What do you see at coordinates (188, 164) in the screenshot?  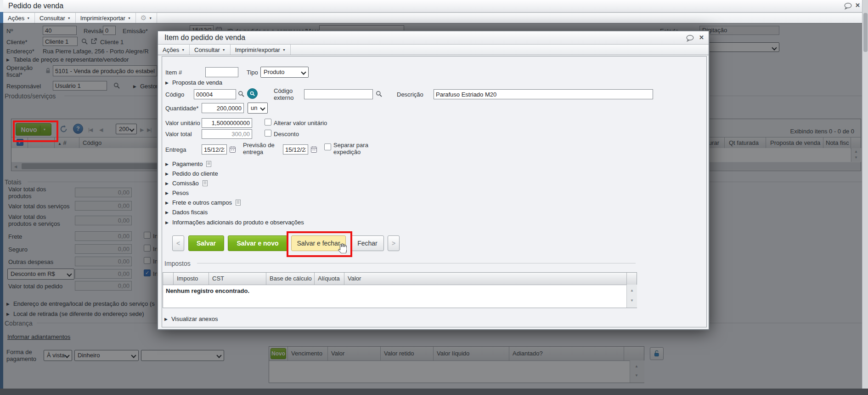 I see `expander-pagamento: ▶Pagamento` at bounding box center [188, 164].